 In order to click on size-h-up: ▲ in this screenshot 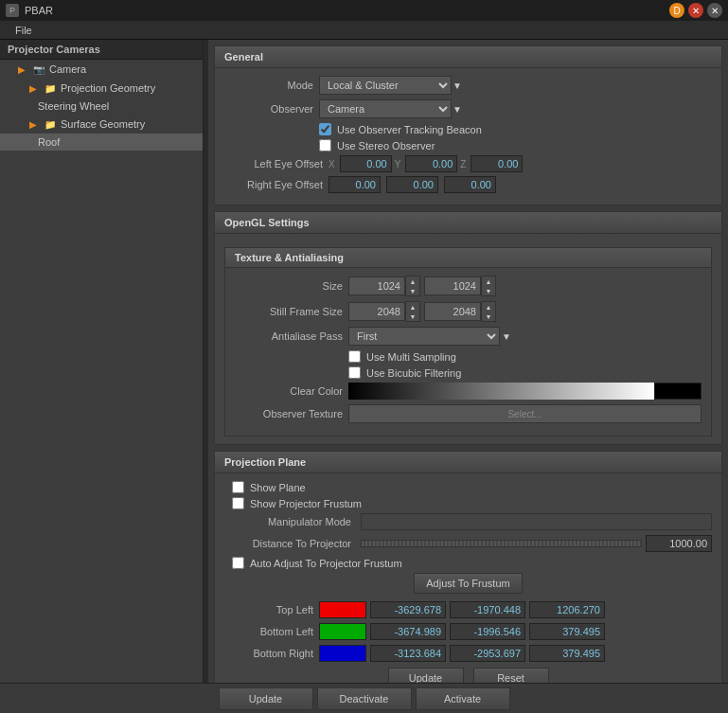, I will do `click(488, 281)`.